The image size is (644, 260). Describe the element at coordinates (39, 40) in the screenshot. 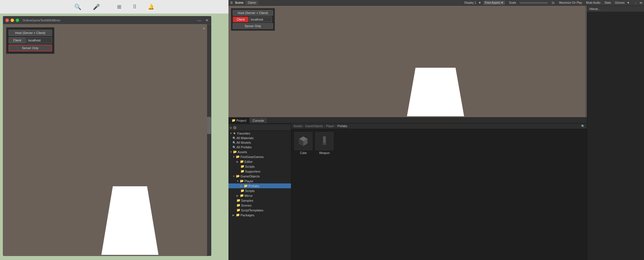

I see `left-host-input` at that location.